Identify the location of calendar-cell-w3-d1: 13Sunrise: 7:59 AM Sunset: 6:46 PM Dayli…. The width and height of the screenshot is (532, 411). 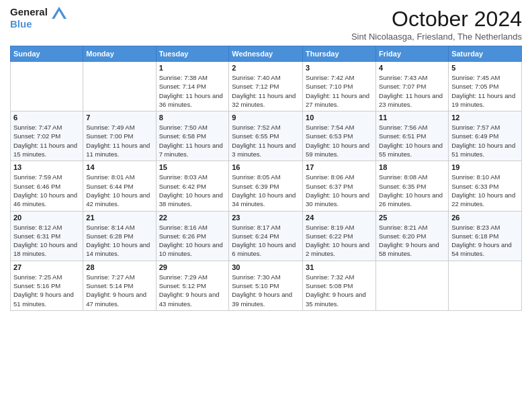
(47, 186).